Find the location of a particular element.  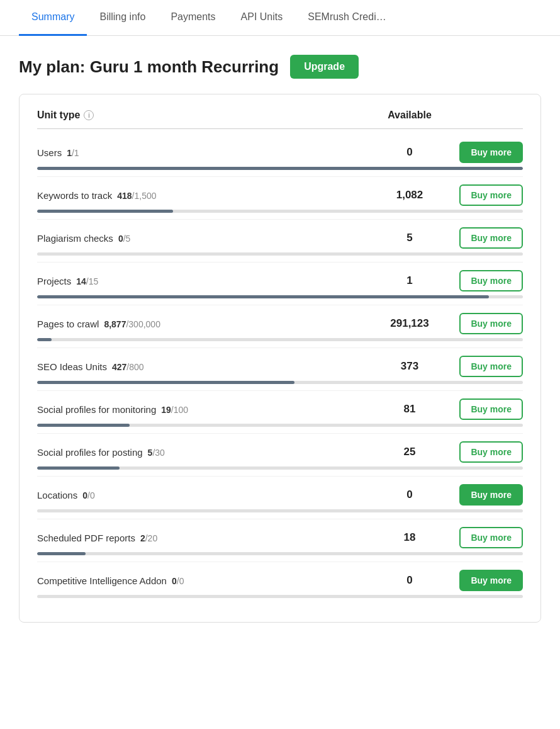

row-label-4: Pages to crawl is located at coordinates (68, 324).